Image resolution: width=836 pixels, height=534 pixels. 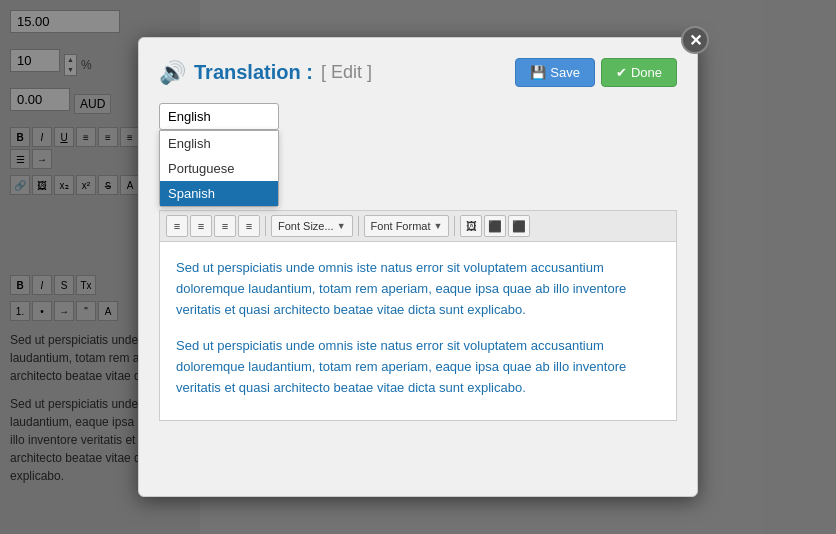 What do you see at coordinates (312, 226) in the screenshot?
I see `font-size-dropdown: Font Size... ▼` at bounding box center [312, 226].